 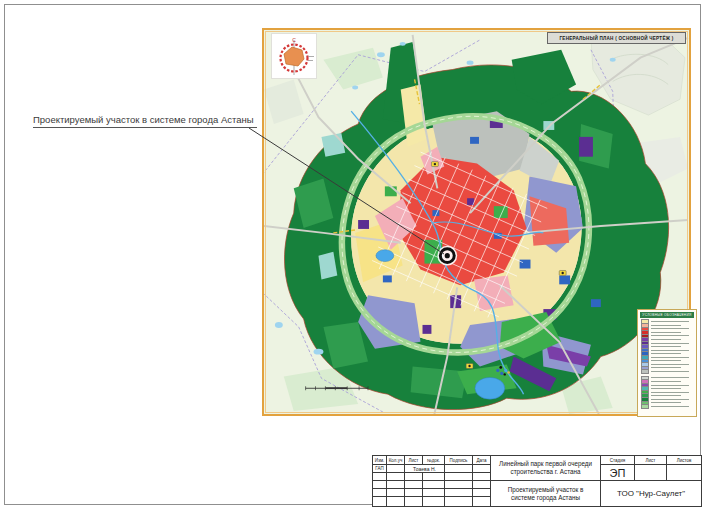 What do you see at coordinates (546, 494) in the screenshot?
I see `tb-subtitle: Проектируемый участок в системе города А…` at bounding box center [546, 494].